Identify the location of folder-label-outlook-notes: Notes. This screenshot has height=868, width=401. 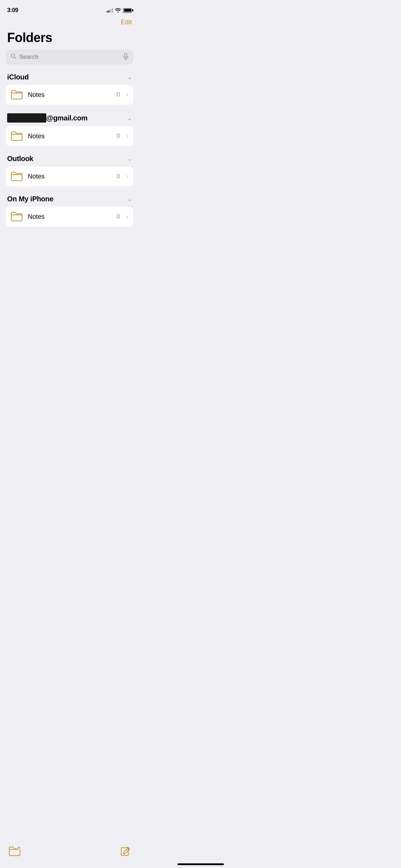
(70, 177).